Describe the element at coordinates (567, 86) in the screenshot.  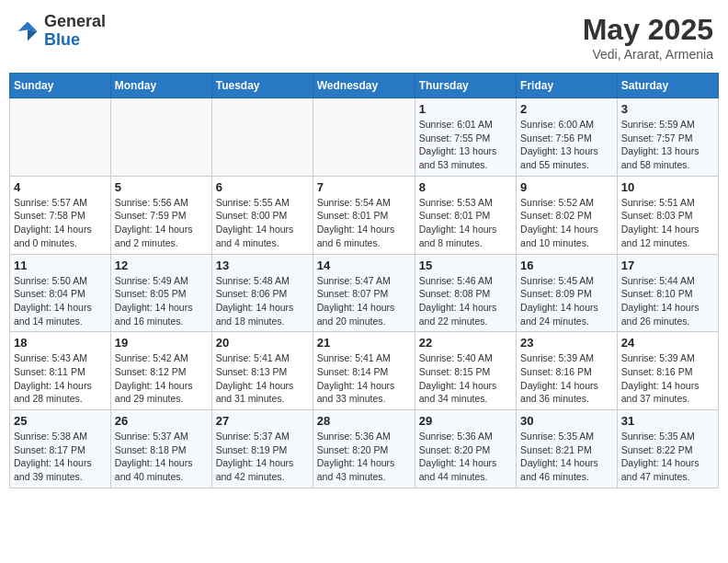
I see `weekday-header-friday: Friday` at that location.